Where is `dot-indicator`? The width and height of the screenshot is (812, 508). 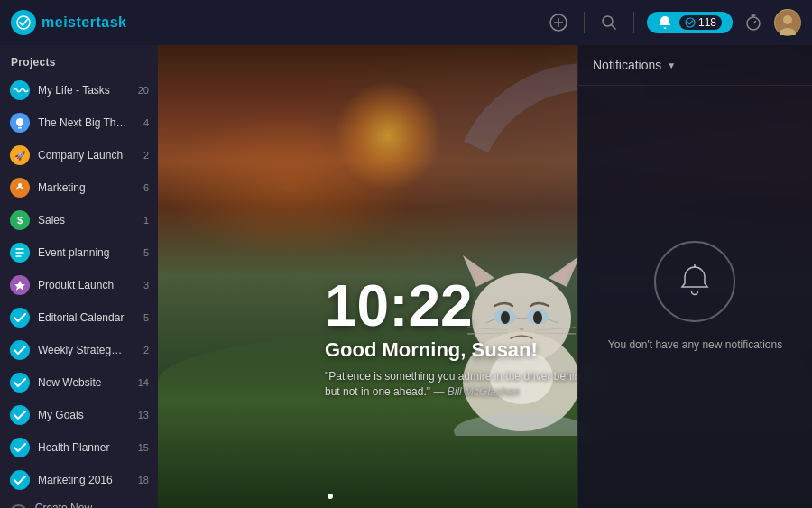
dot-indicator is located at coordinates (330, 496).